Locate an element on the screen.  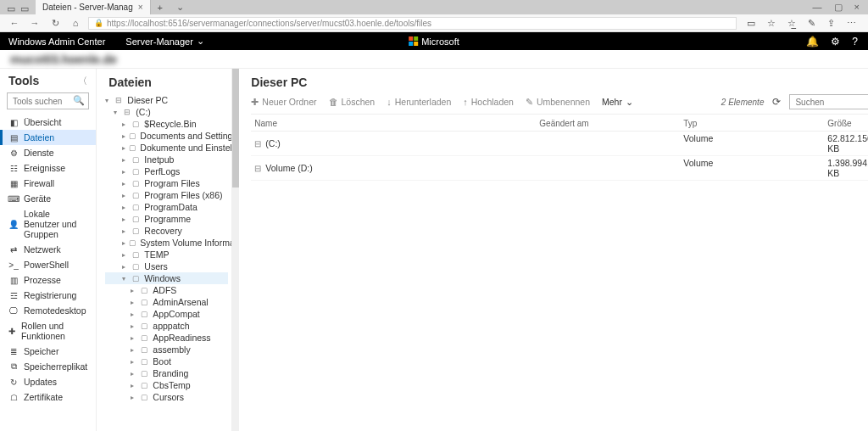
tree-node: ▸▢Branding is located at coordinates (166, 373).